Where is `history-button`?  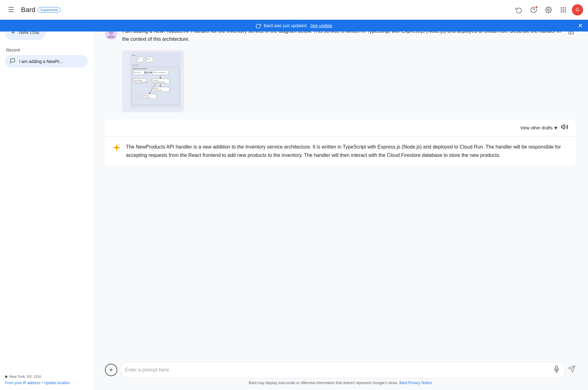 history-button is located at coordinates (519, 10).